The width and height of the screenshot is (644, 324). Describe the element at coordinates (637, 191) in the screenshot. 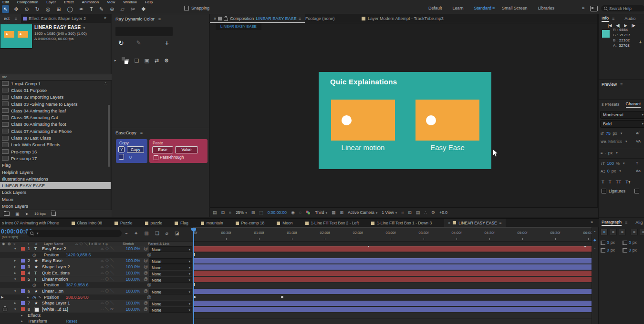

I see `hindi-digits-checkbox` at that location.